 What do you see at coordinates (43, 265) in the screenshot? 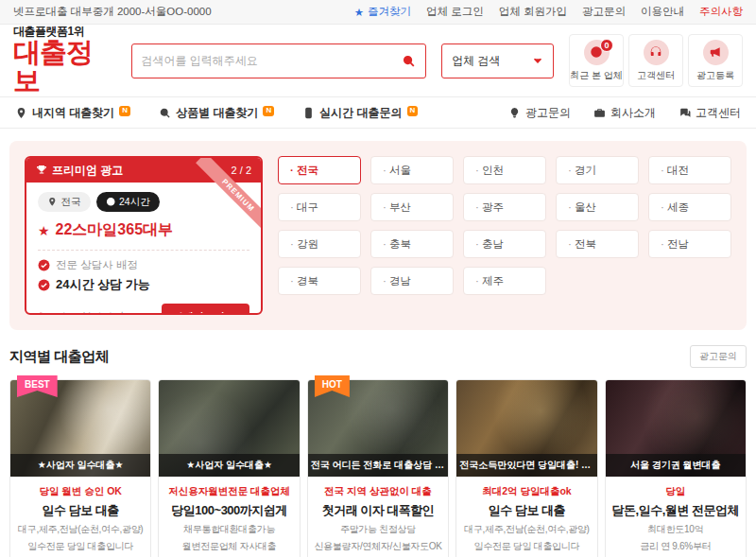
I see `check-icon` at bounding box center [43, 265].